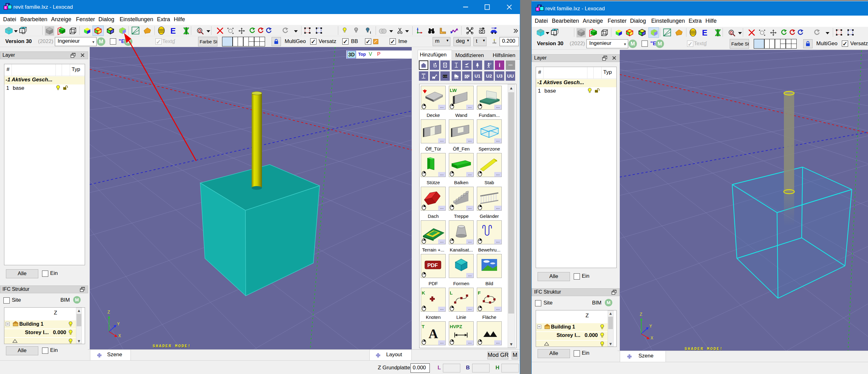  Describe the element at coordinates (454, 90) in the screenshot. I see `svg-text: LW` at that location.